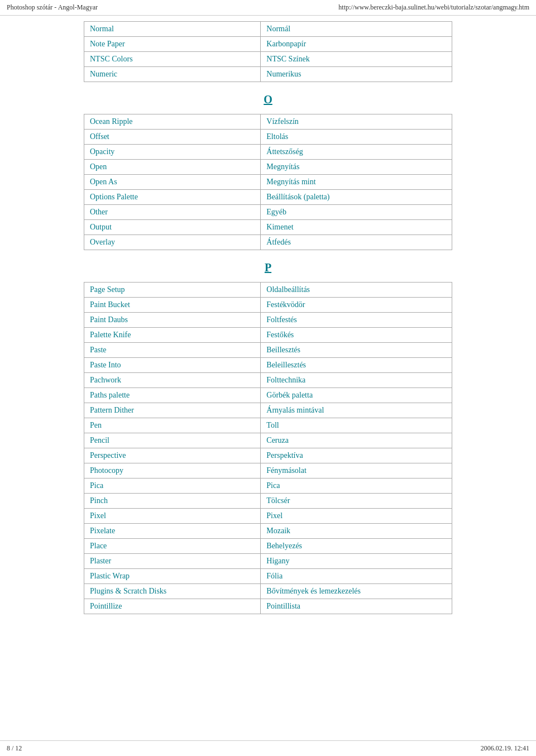 The image size is (536, 756). Describe the element at coordinates (268, 268) in the screenshot. I see `section-letter-p: P` at that location.